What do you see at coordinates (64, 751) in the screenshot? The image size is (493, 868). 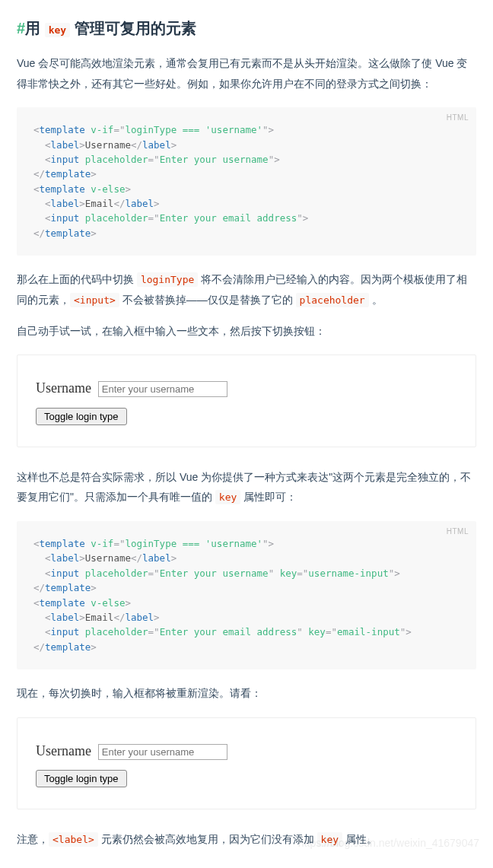 I see `demo2-label: Username` at bounding box center [64, 751].